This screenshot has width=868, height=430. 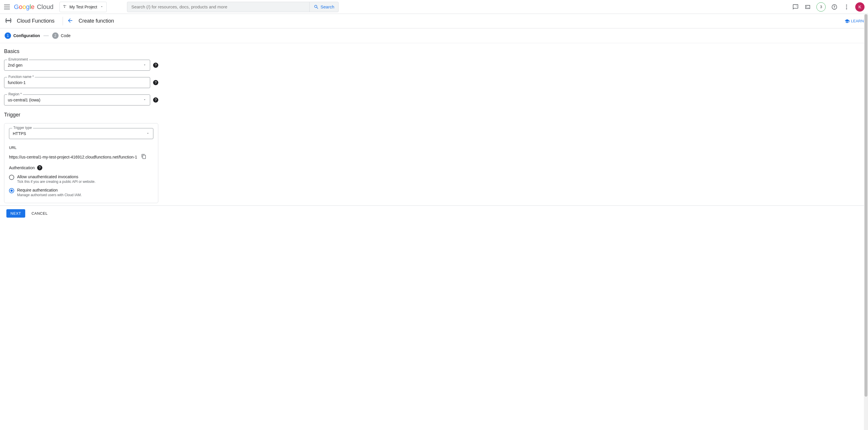 I want to click on function-name-help-icon: ?, so click(x=156, y=83).